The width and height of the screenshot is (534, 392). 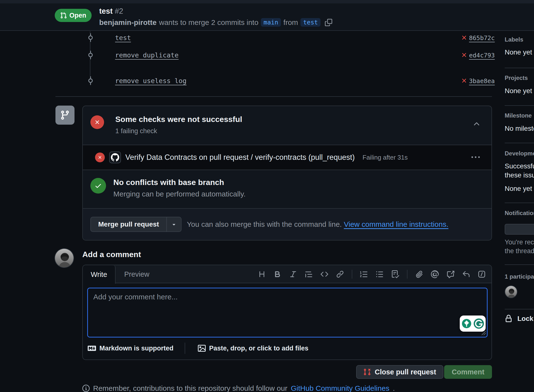 What do you see at coordinates (174, 224) in the screenshot?
I see `merge-options-dropdown` at bounding box center [174, 224].